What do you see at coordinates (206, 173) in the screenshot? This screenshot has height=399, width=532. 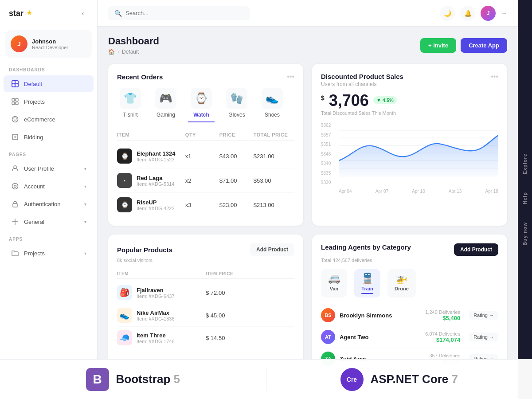 I see `orders-table: ITEM QTY PRICE TOTAL PRICE ⌚ Elephant 13…` at bounding box center [206, 173].